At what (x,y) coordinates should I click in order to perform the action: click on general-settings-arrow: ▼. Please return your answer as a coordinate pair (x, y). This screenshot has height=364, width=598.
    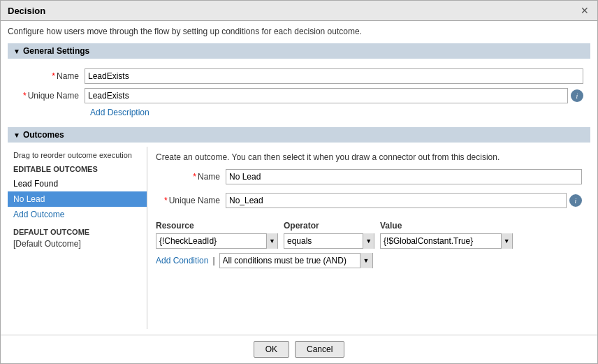
    Looking at the image, I should click on (17, 52).